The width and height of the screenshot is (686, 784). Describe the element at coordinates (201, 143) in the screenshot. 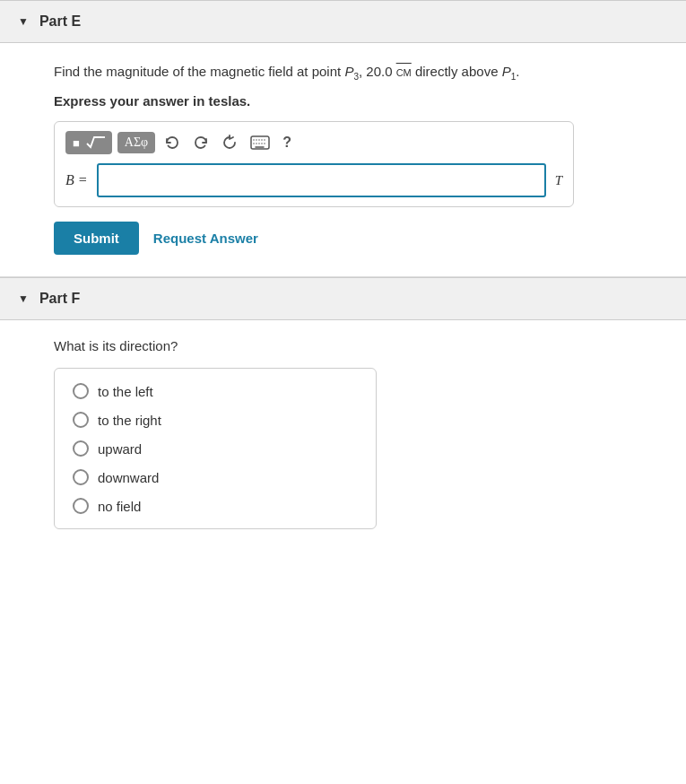

I see `redo-button` at that location.